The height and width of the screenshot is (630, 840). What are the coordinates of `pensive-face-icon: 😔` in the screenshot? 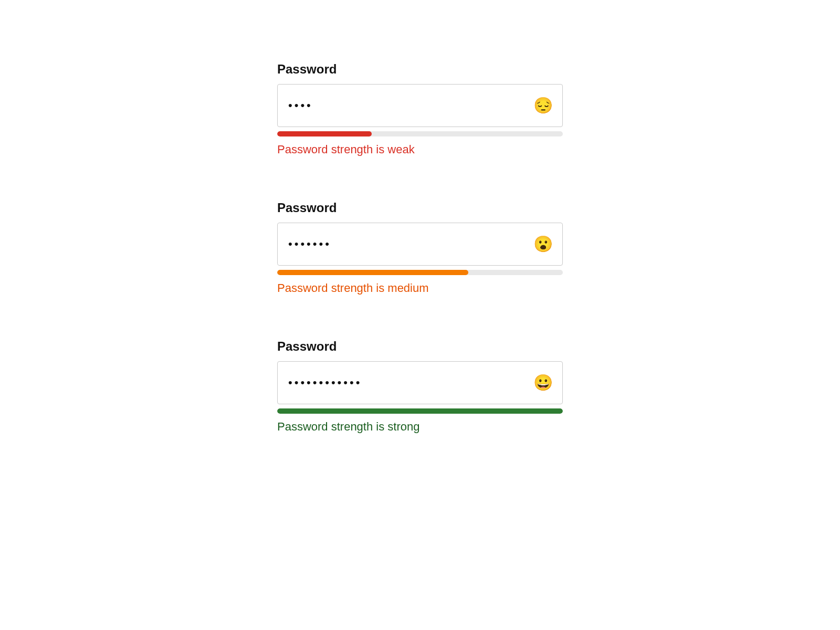 It's located at (543, 106).